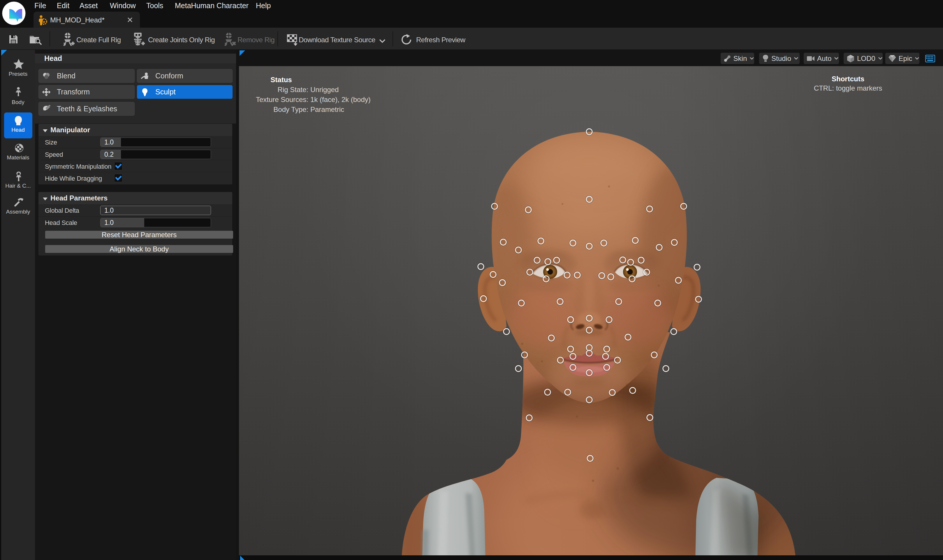 This screenshot has width=943, height=560. What do you see at coordinates (44, 22) in the screenshot?
I see `svg-text: e` at bounding box center [44, 22].